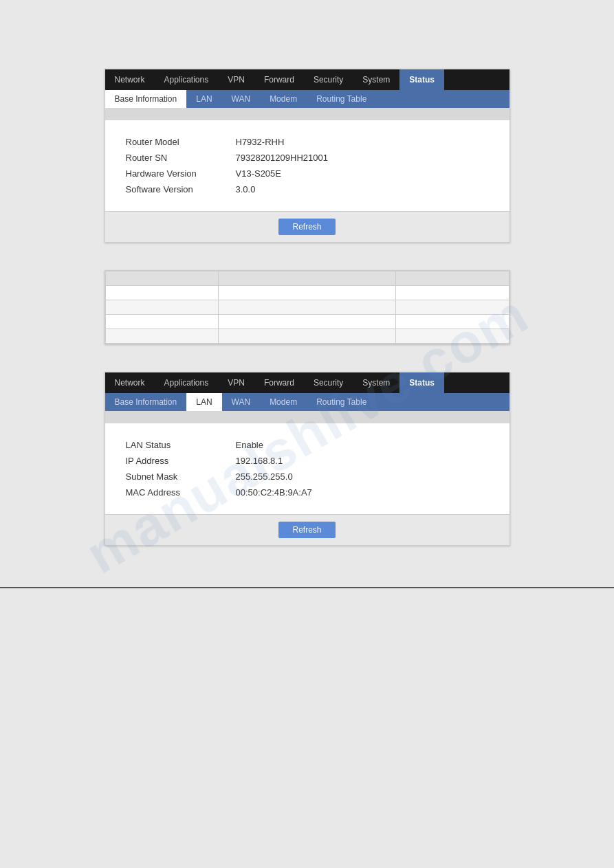 The image size is (614, 868). What do you see at coordinates (307, 307) in the screenshot?
I see `routing-table` at bounding box center [307, 307].